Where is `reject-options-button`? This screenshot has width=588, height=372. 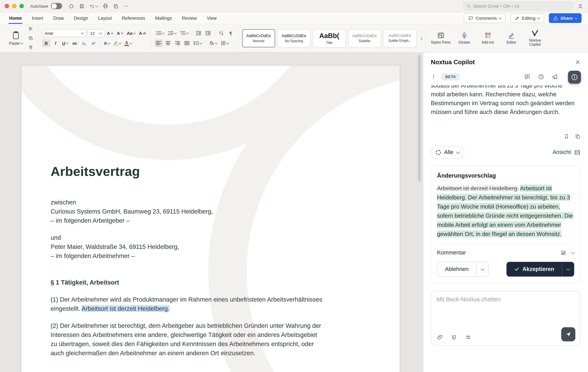
reject-options-button is located at coordinates (483, 269).